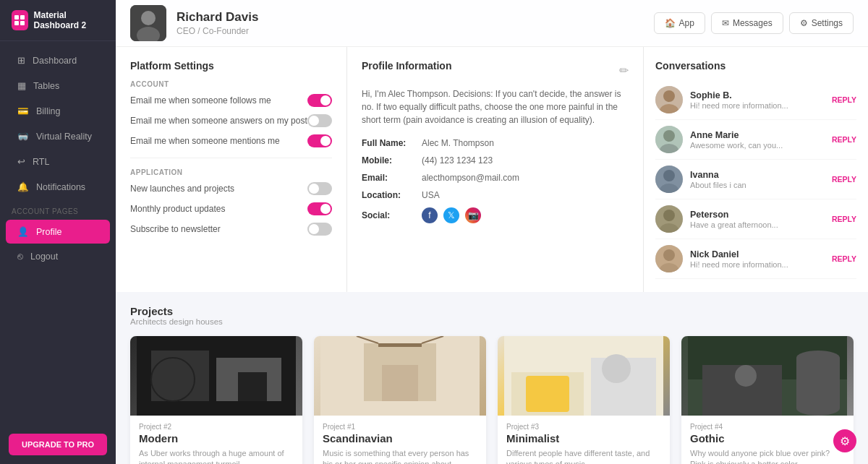 The image size is (868, 464). I want to click on bottom-gear-icon: ⚙, so click(845, 441).